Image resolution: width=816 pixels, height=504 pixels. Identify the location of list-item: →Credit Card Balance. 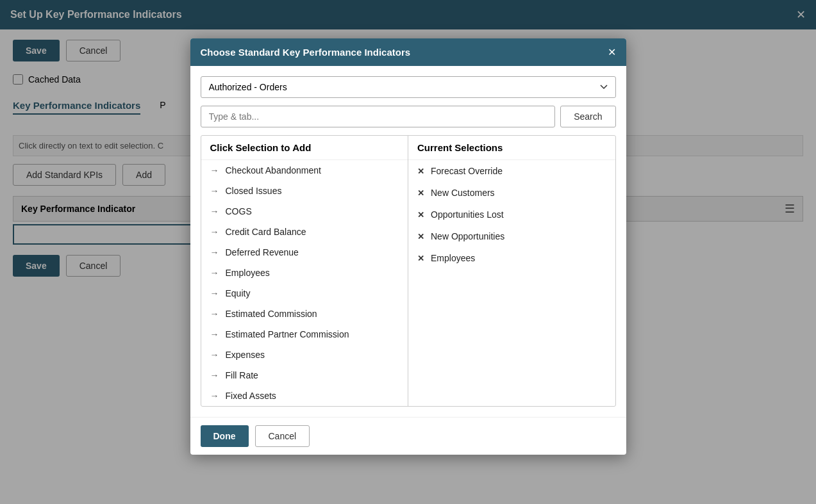
(305, 232).